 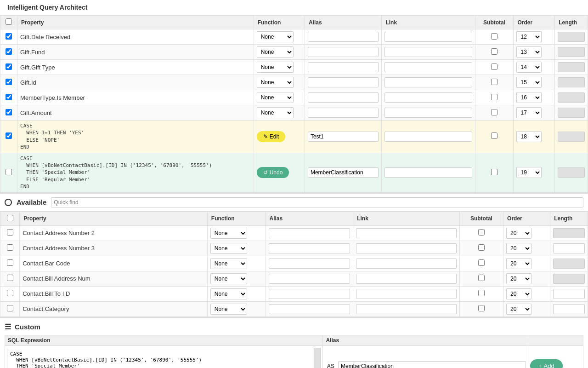 What do you see at coordinates (9, 22) in the screenshot?
I see `select-all-selected` at bounding box center [9, 22].